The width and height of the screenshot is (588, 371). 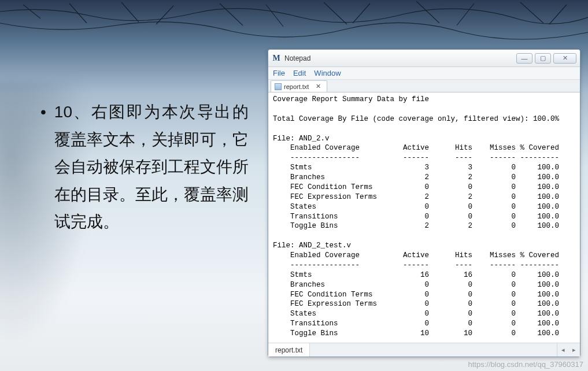 What do you see at coordinates (289, 350) in the screenshot?
I see `status-tab: report.txt` at bounding box center [289, 350].